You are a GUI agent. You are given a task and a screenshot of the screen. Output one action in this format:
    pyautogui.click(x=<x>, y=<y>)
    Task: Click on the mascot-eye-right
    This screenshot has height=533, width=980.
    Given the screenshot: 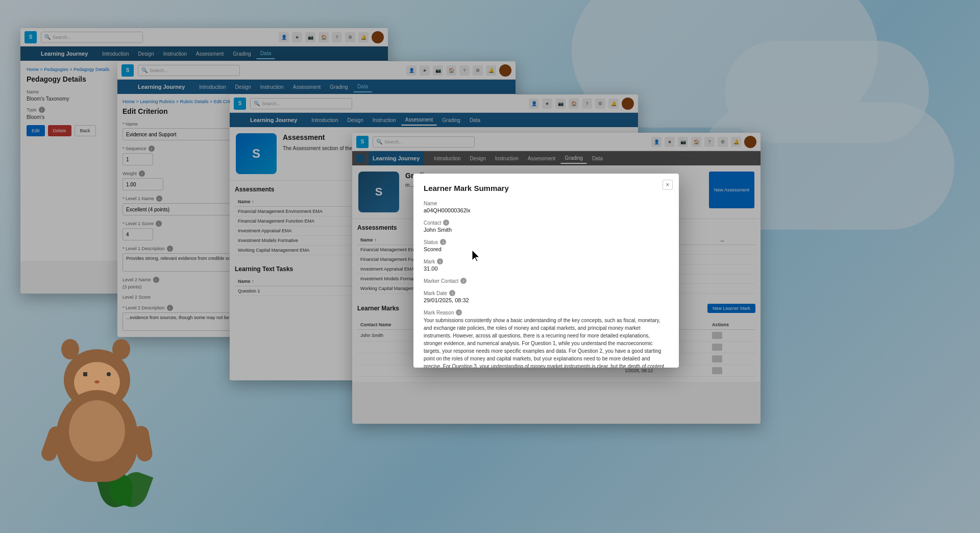 What is the action you would take?
    pyautogui.click(x=109, y=374)
    